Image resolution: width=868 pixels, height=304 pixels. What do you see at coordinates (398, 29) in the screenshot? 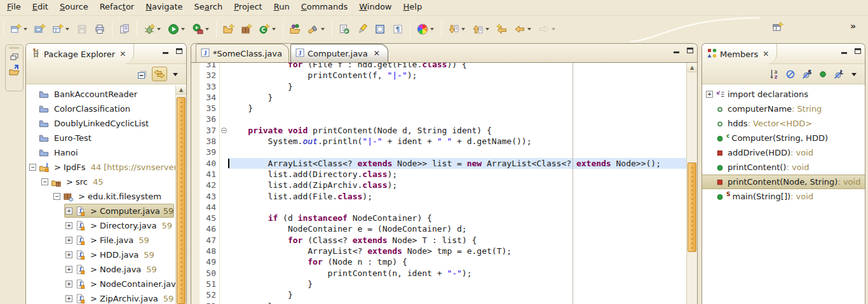
I see `show-whitespace-button: ¶` at bounding box center [398, 29].